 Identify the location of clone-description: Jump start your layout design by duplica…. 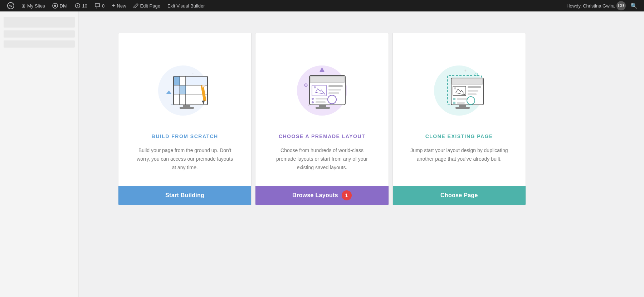
(459, 155).